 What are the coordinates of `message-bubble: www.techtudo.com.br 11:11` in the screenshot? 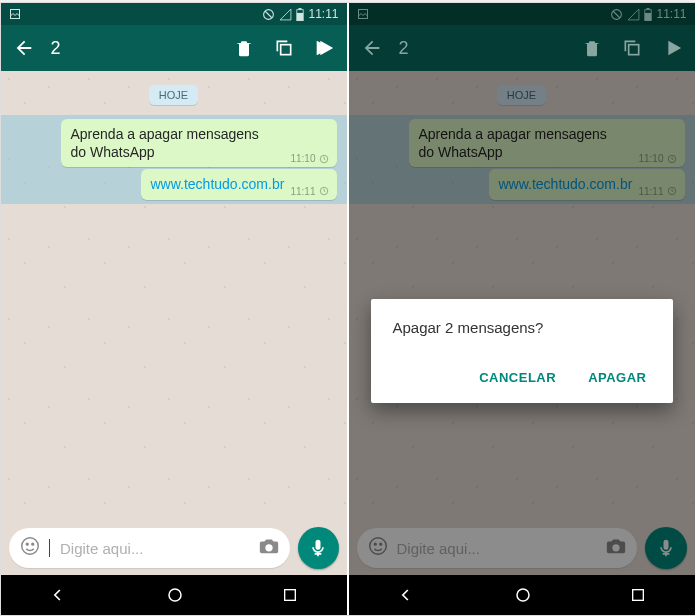 It's located at (239, 184).